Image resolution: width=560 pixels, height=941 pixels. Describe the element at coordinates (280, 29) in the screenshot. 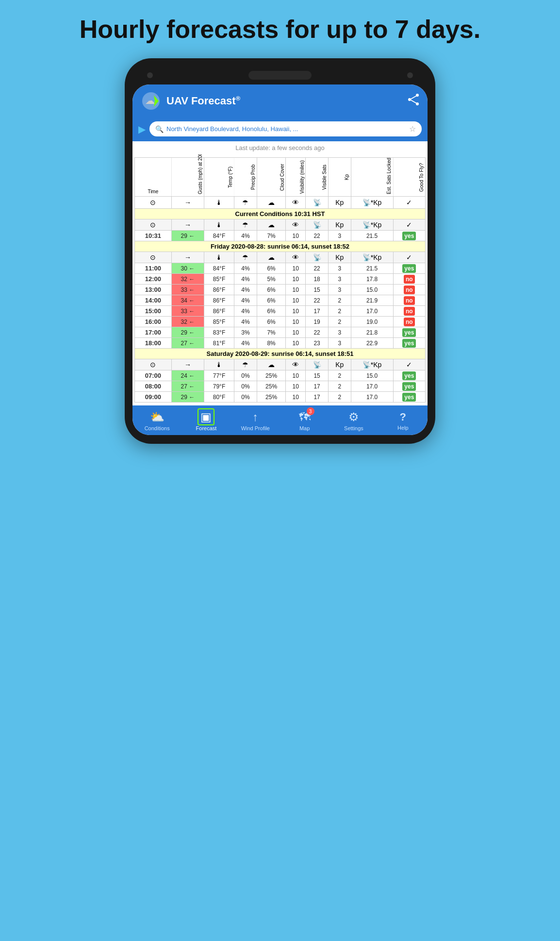

I see `hero-text: Hourly forecasts for up to 7 days.` at that location.